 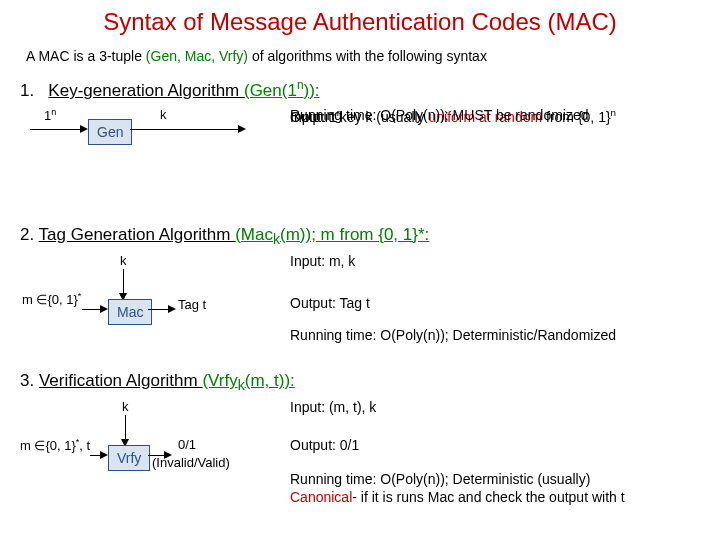 I want to click on vrfy-canonical-desc: Canonical- if it is runs Mac and check t…, so click(x=493, y=497).